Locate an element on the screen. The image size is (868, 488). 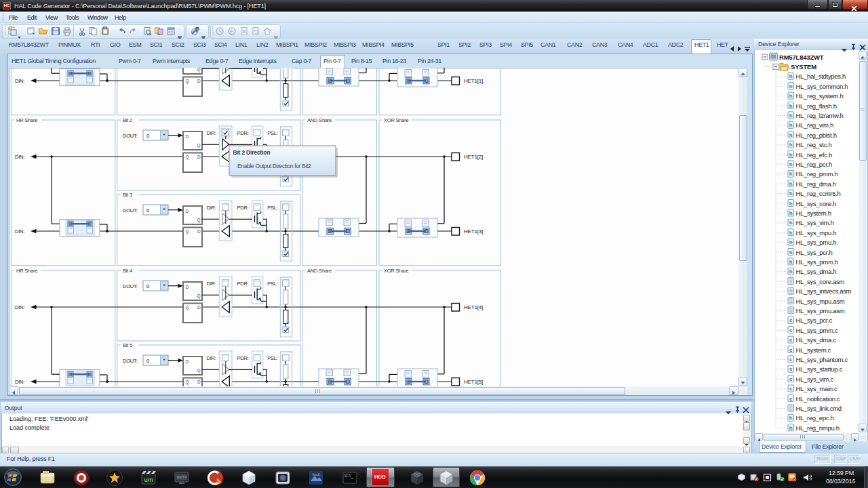
svg-text: HL_reg_nmpu.h is located at coordinates (818, 428).